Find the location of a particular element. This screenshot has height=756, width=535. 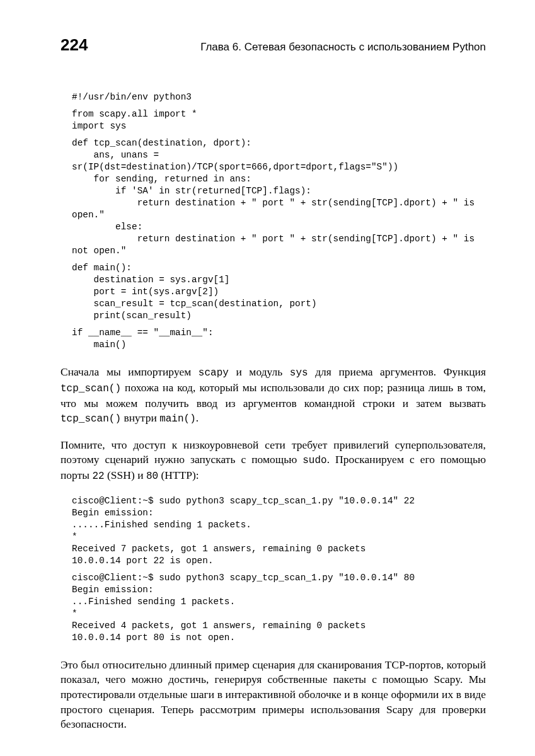

inline-code: 80 is located at coordinates (152, 476).